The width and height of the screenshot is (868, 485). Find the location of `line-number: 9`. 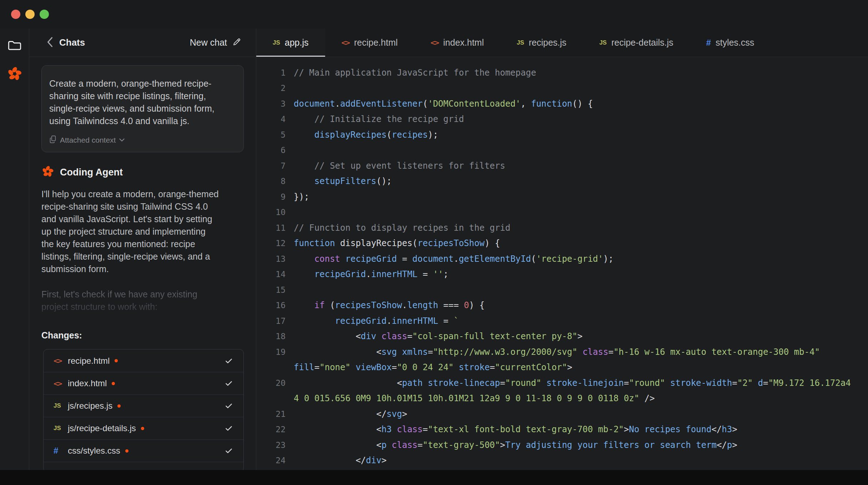

line-number: 9 is located at coordinates (271, 197).